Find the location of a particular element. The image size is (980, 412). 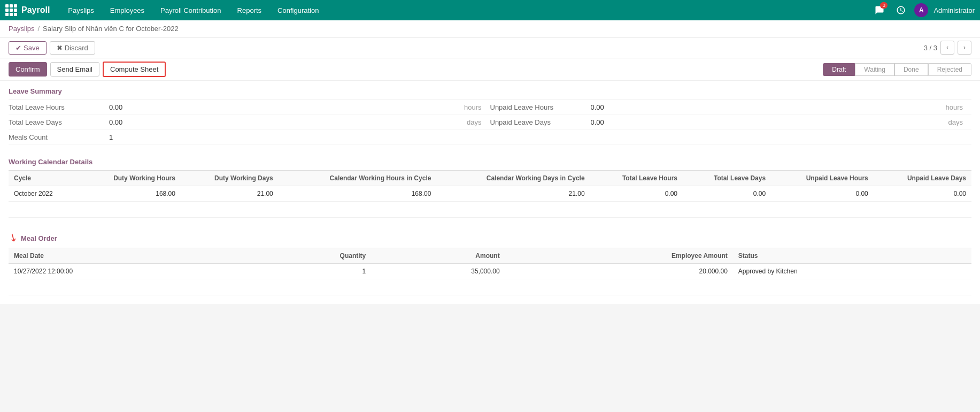

meal-order-header-row: Meal Date Quantity Amount Employee Amoun… is located at coordinates (490, 256).